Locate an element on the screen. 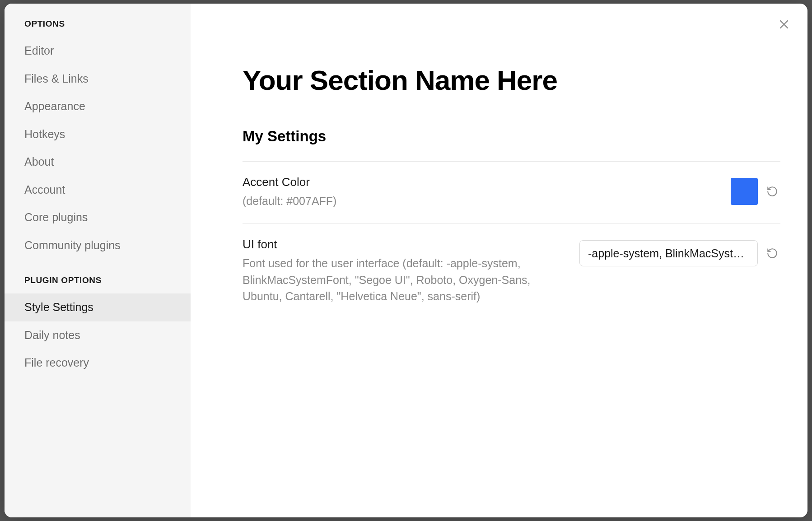 This screenshot has width=812, height=521. setting-name: UI font is located at coordinates (404, 245).